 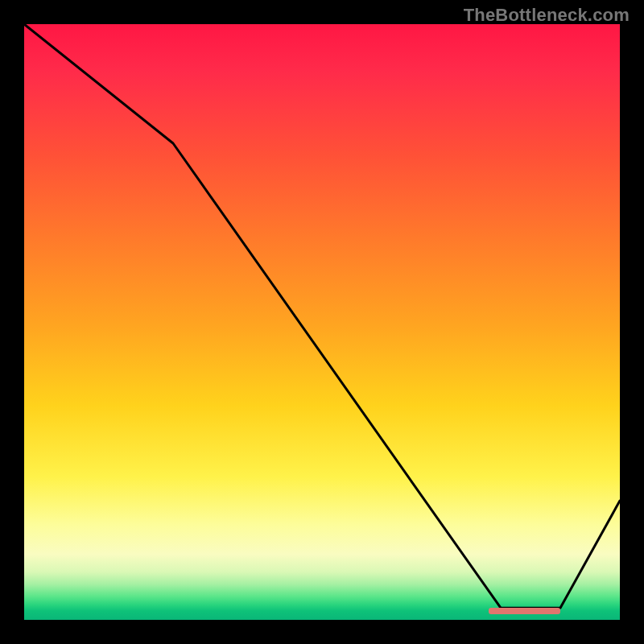 I want to click on watermark-text: TheBottleneck.com, so click(x=547, y=15).